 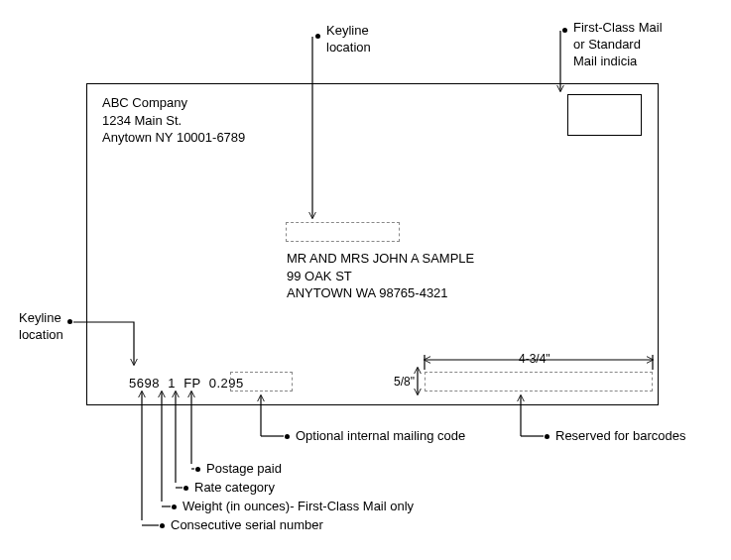 What do you see at coordinates (247, 525) in the screenshot?
I see `callout-serial: Consecutive serial number` at bounding box center [247, 525].